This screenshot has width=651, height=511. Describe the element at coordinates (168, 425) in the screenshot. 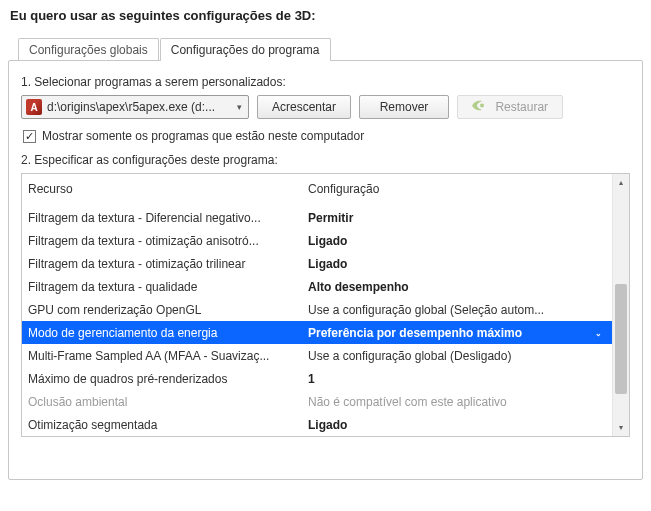

I see `row-feature: Otimização segmentada` at that location.